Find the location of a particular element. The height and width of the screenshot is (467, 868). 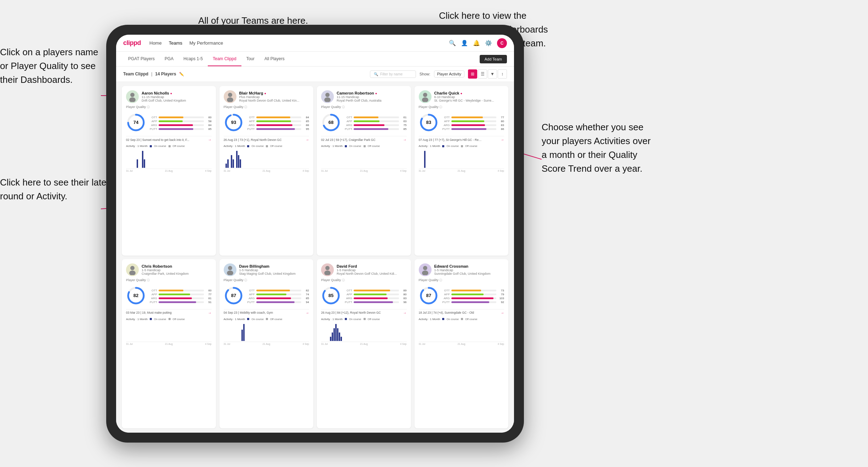

on-course-dot is located at coordinates (443, 146).